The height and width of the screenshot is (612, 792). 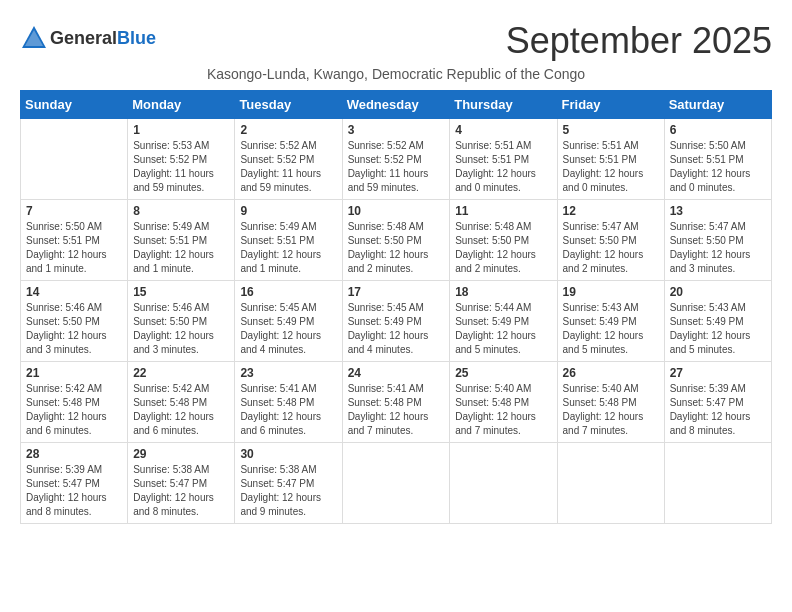 What do you see at coordinates (181, 130) in the screenshot?
I see `day-number: 1` at bounding box center [181, 130].